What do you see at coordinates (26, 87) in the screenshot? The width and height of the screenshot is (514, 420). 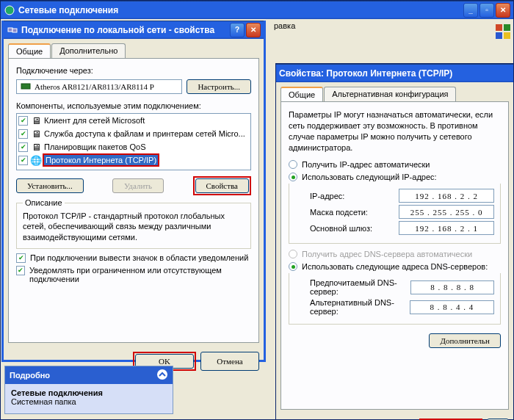 I see `adapter-icon` at bounding box center [26, 87].